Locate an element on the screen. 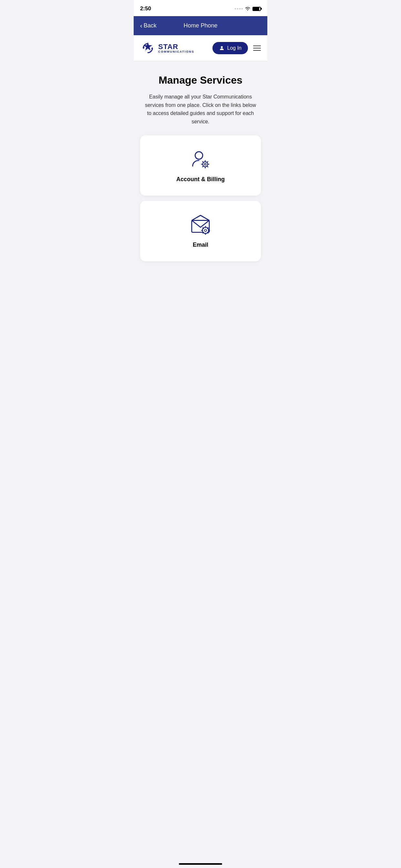 This screenshot has width=401, height=868. logo-icon is located at coordinates (148, 48).